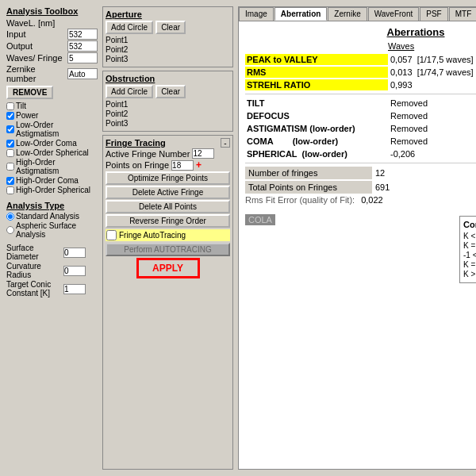  Describe the element at coordinates (168, 59) in the screenshot. I see `aperture-point3: Point3` at that location.